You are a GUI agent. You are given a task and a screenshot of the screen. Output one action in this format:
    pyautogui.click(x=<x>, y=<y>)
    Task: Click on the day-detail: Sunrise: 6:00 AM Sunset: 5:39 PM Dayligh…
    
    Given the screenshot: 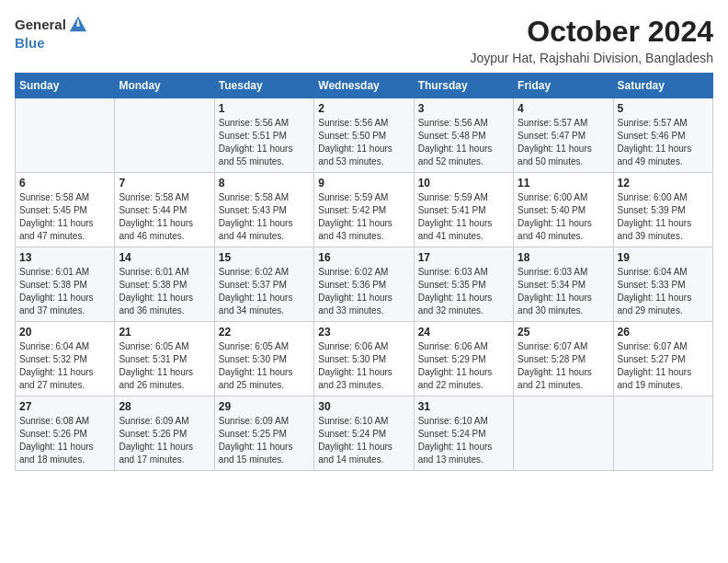 What is the action you would take?
    pyautogui.click(x=664, y=217)
    